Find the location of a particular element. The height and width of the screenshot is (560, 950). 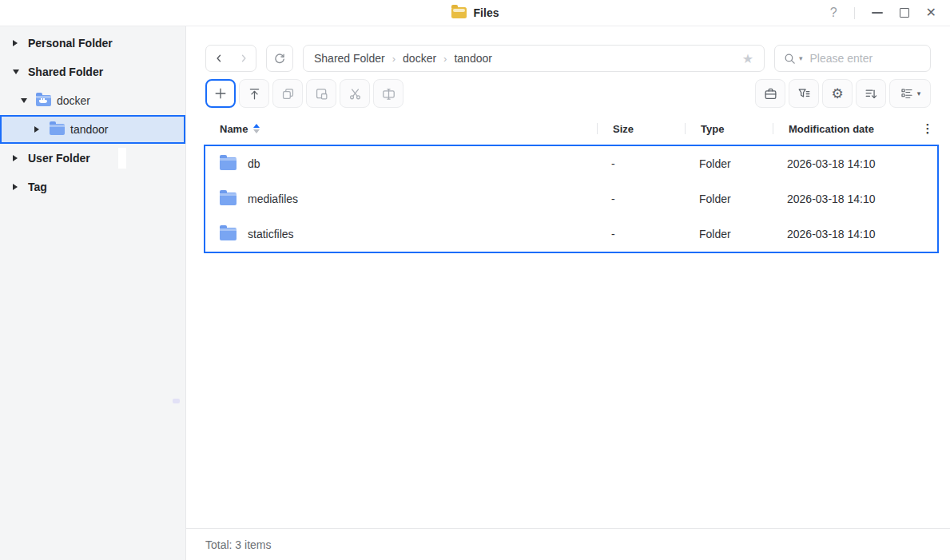

close-icon: ✕ is located at coordinates (932, 13).